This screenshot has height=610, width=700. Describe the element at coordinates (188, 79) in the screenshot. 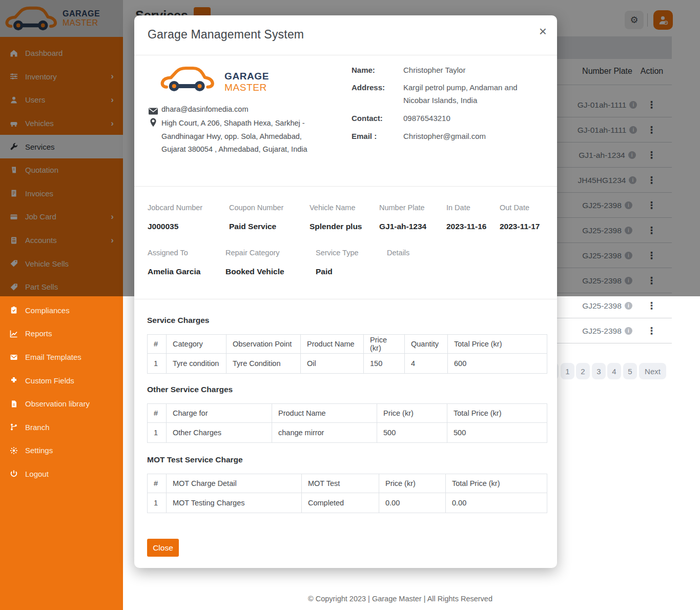

I see `brand-car-wrench-icon` at that location.